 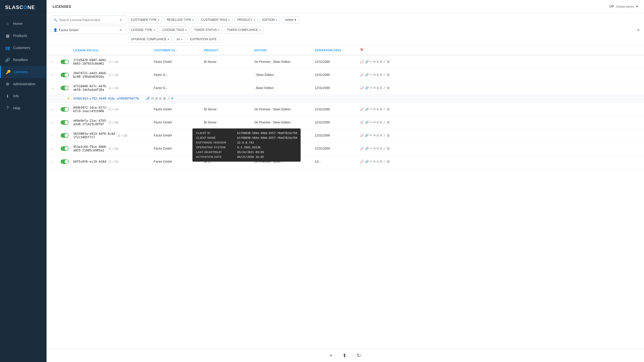 I want to click on sub-mail-icon: ✉, so click(x=152, y=99).